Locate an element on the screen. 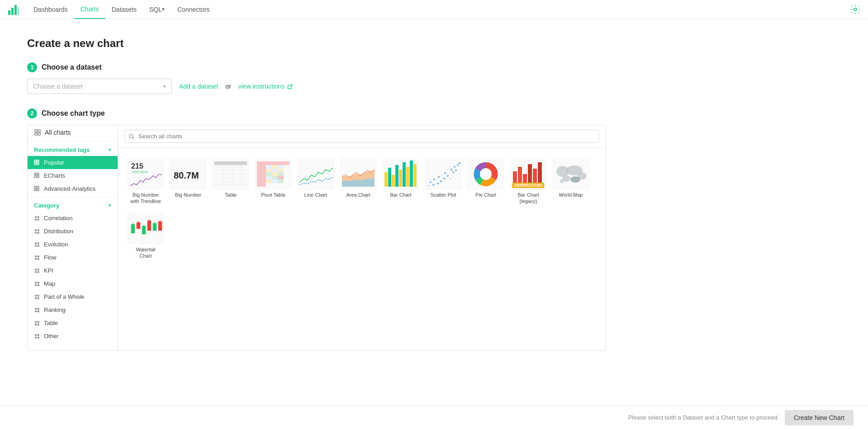  chart-card-big-number-trendline: 215 +70% WoW Big Numberwith Trendline is located at coordinates (146, 182).